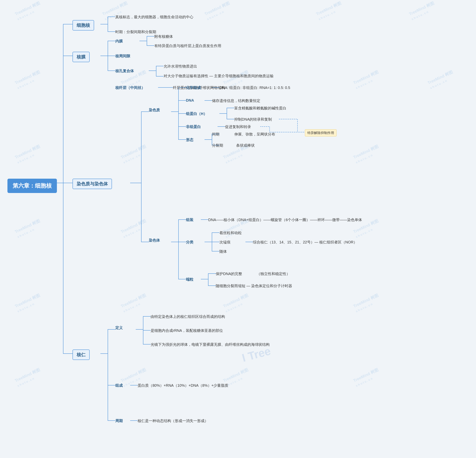 This screenshot has width=476, height=458. I want to click on text-端粒-2: 随细胞分裂而缩短 — 染色体定位和分子计时器, so click(254, 286).